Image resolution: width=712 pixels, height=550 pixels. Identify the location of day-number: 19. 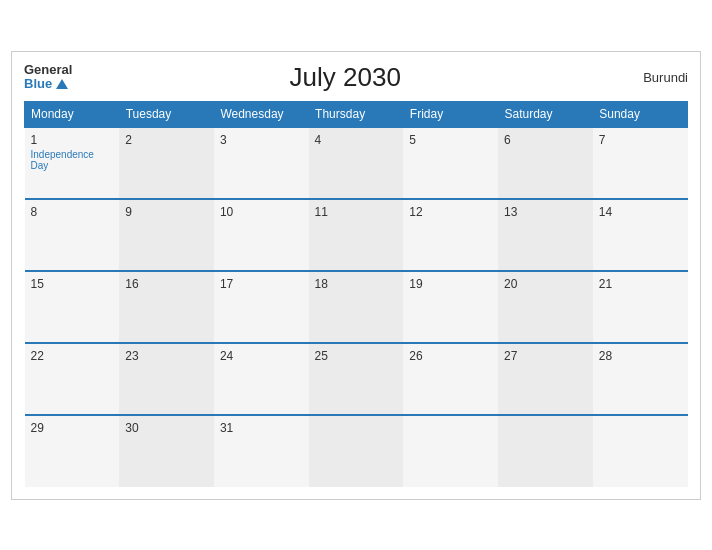
(450, 284).